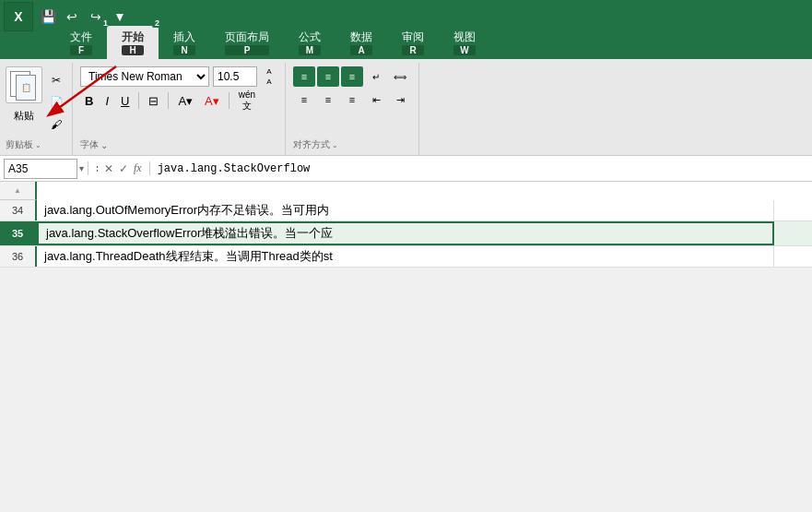  Describe the element at coordinates (119, 168) in the screenshot. I see `formula-controls: ∶ ✕ ✓ fx` at that location.